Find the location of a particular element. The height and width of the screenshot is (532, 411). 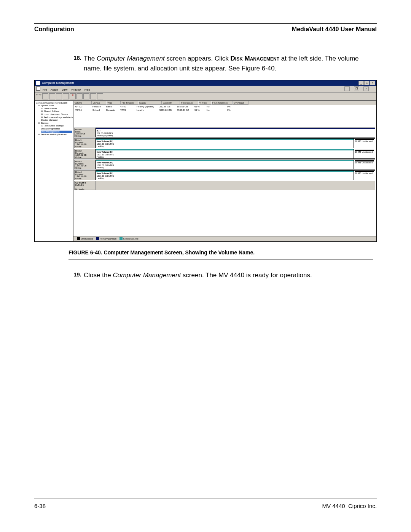

child-close-button: × is located at coordinates (366, 89).